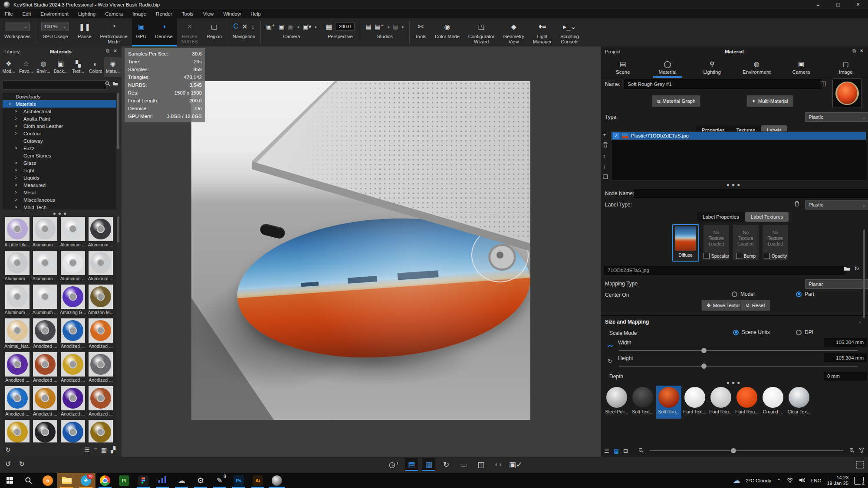  What do you see at coordinates (59, 96) in the screenshot?
I see `tree-item-downloads: Downloads` at bounding box center [59, 96].